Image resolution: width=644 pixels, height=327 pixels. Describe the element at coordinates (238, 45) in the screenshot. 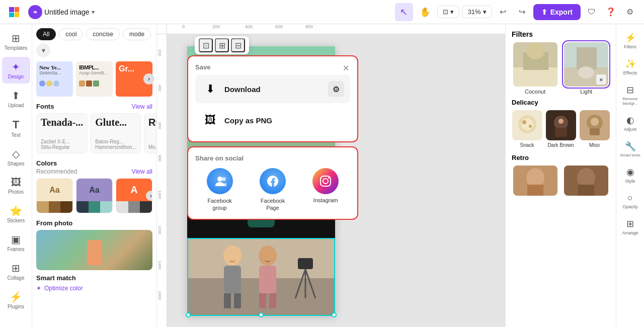

I see `canvas-more-tool: ⊟` at that location.